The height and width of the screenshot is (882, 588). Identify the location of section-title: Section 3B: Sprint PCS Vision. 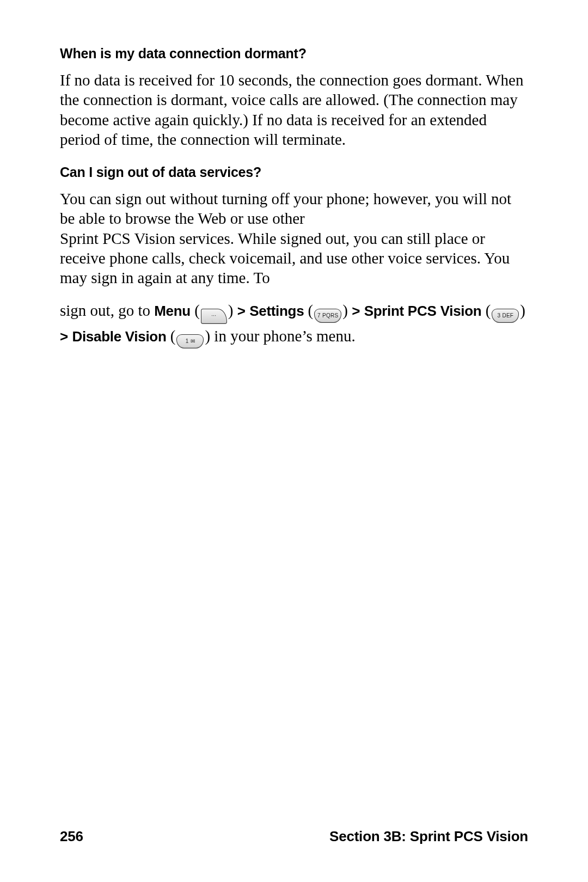
(429, 836).